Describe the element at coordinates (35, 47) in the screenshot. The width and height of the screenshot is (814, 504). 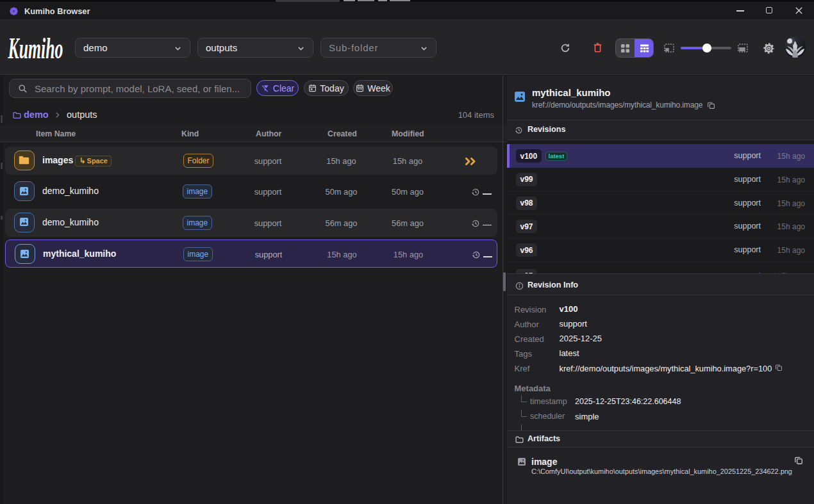
I see `svg-text: Kumiho` at that location.